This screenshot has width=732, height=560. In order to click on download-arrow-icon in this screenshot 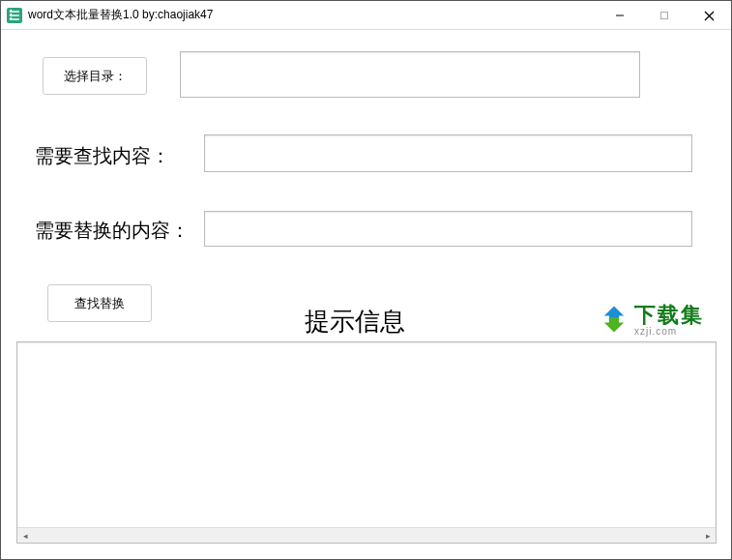, I will do `click(614, 321)`.